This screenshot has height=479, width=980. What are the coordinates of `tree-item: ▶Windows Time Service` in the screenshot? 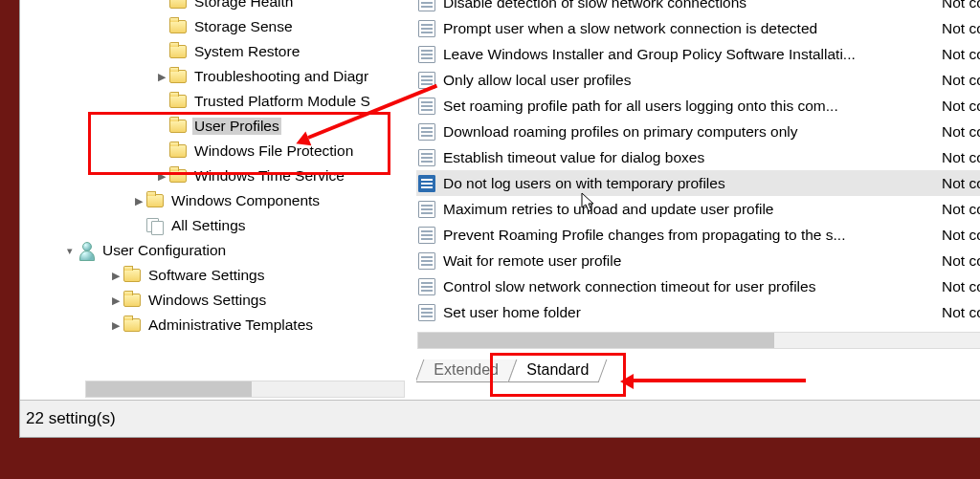 It's located at (225, 176).